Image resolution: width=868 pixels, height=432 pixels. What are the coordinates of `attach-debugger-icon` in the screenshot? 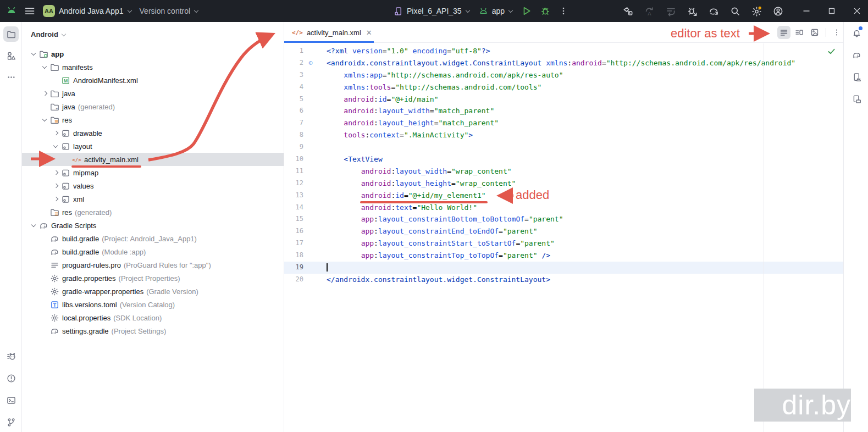 It's located at (693, 11).